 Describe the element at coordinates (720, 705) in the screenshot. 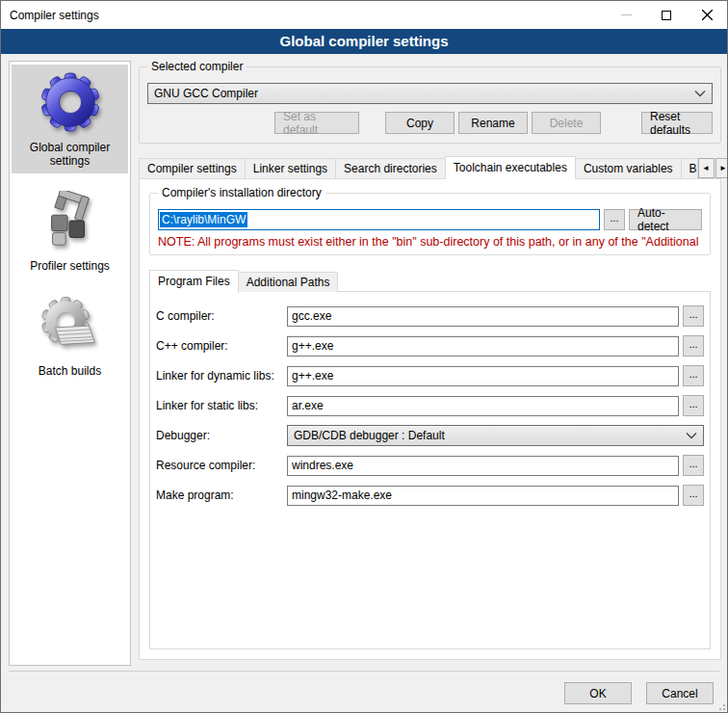

I see `resize-grip-icon` at that location.